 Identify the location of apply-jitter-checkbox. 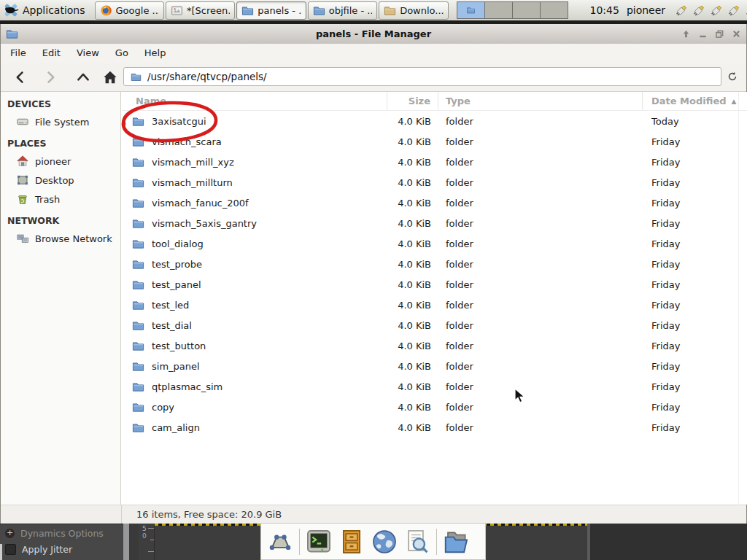
(10, 550).